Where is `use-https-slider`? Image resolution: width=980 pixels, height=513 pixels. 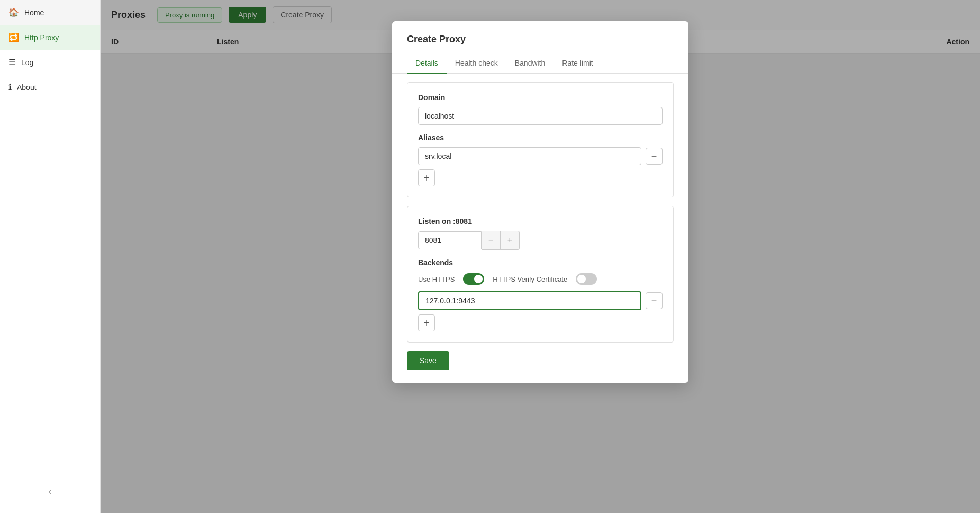
use-https-slider is located at coordinates (474, 279).